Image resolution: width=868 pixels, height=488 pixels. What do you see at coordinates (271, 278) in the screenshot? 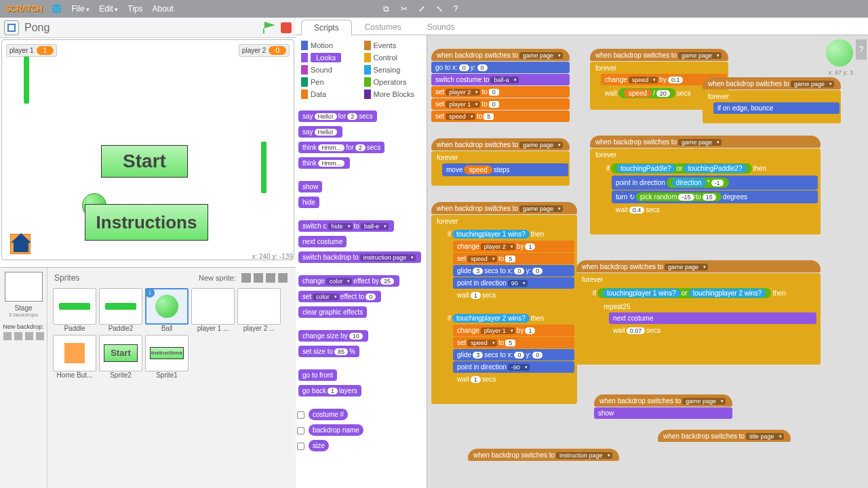
I see `upload-sprite-icon` at bounding box center [271, 278].